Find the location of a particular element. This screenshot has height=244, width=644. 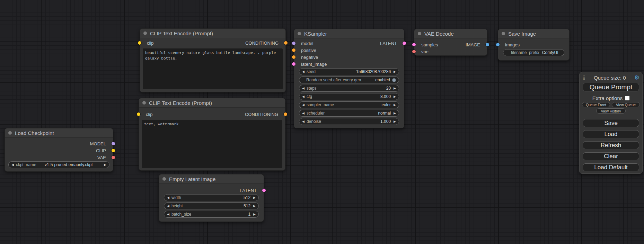

negative-input-dot is located at coordinates (294, 57).